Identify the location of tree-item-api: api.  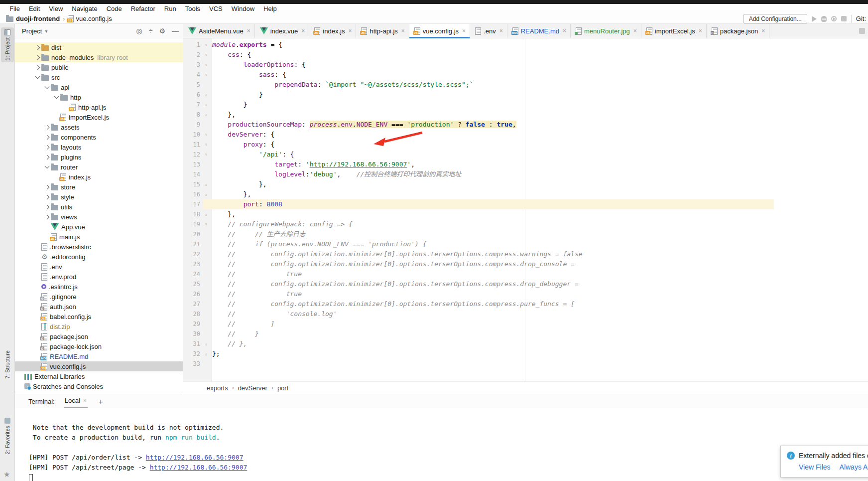
(99, 87).